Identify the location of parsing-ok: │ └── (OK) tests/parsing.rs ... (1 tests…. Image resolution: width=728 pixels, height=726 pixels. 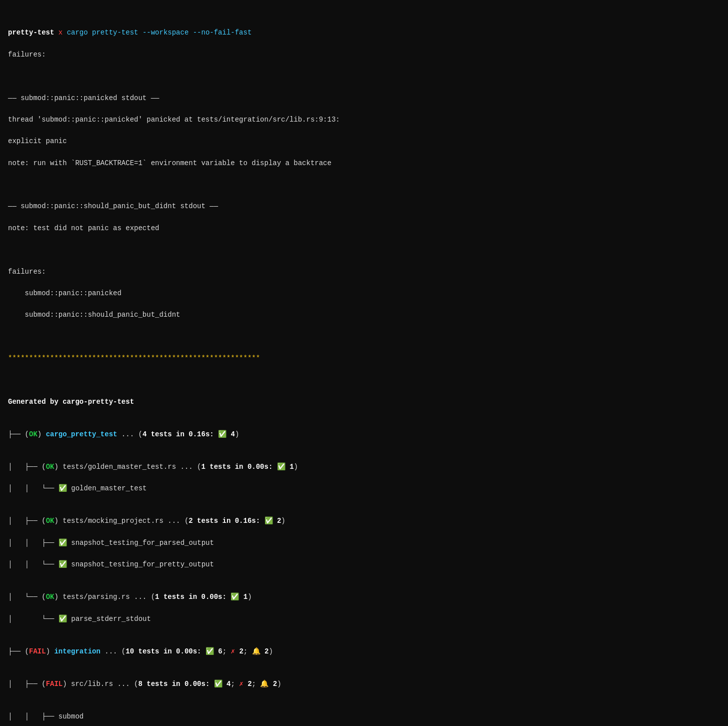
(364, 597).